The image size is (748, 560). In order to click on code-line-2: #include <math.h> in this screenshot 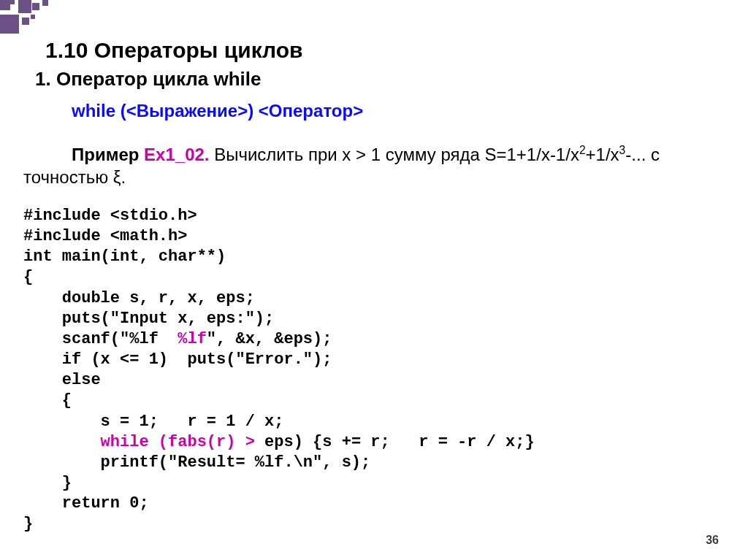, I will do `click(105, 237)`.